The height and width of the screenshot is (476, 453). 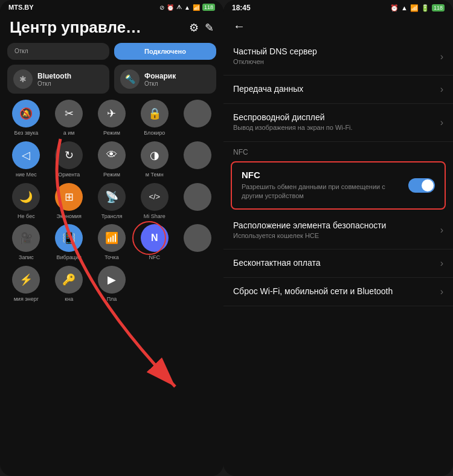 I want to click on empty4-icon, so click(x=198, y=238).